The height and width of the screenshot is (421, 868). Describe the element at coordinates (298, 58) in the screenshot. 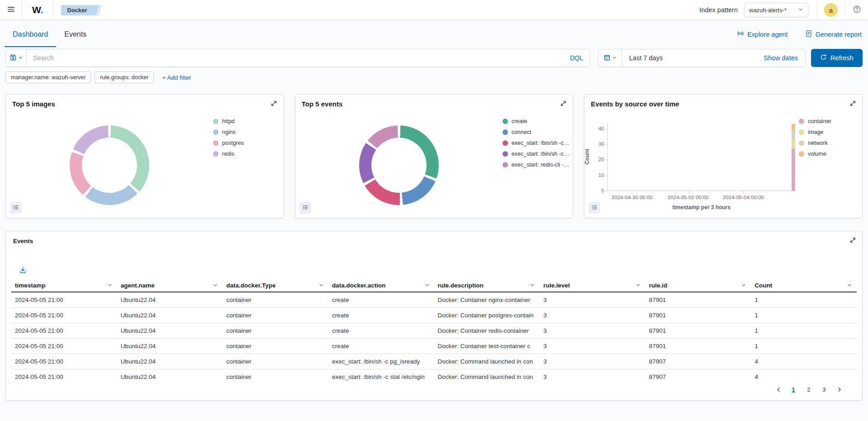

I see `search-box: DQL` at that location.